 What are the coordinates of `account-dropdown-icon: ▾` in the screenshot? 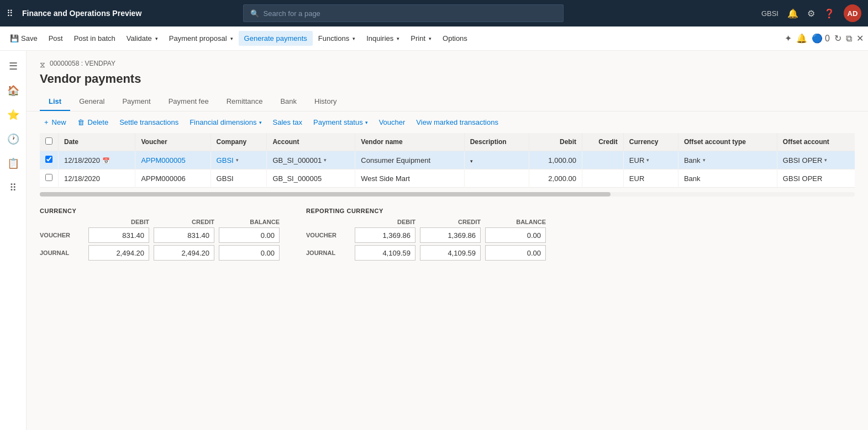 It's located at (325, 160).